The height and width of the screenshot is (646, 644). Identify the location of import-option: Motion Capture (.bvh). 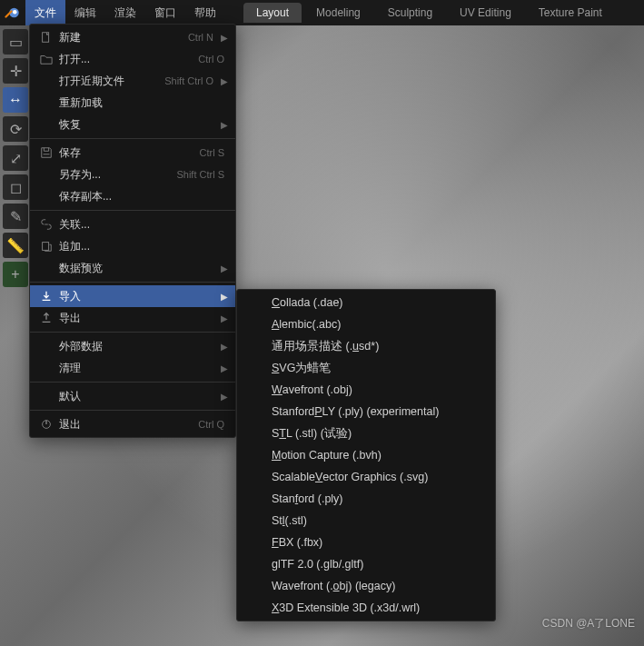
(366, 455).